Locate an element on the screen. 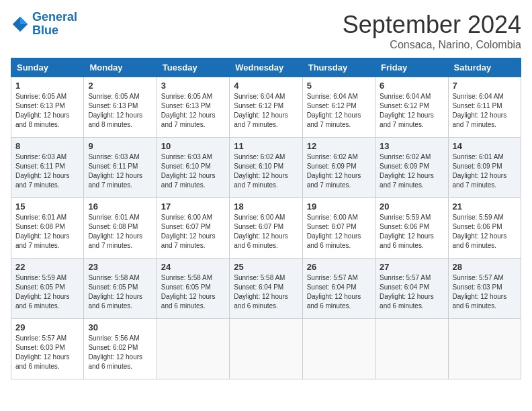  weekday-header-friday: Friday is located at coordinates (412, 68).